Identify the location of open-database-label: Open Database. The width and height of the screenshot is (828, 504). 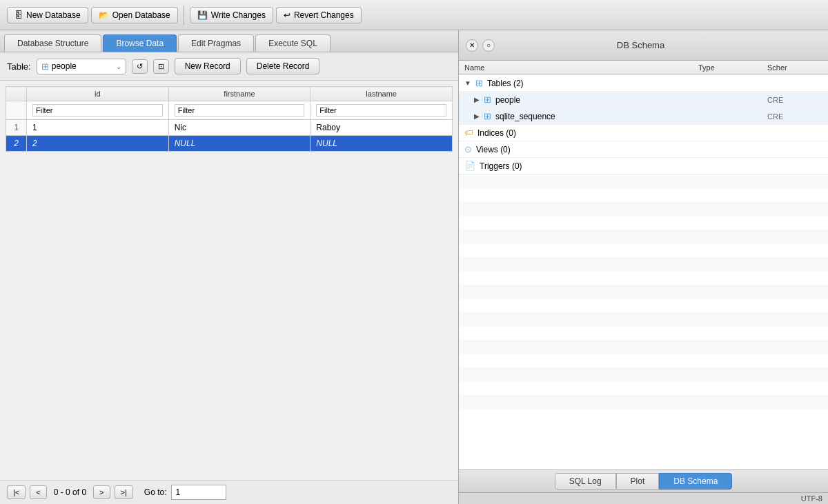
(141, 15).